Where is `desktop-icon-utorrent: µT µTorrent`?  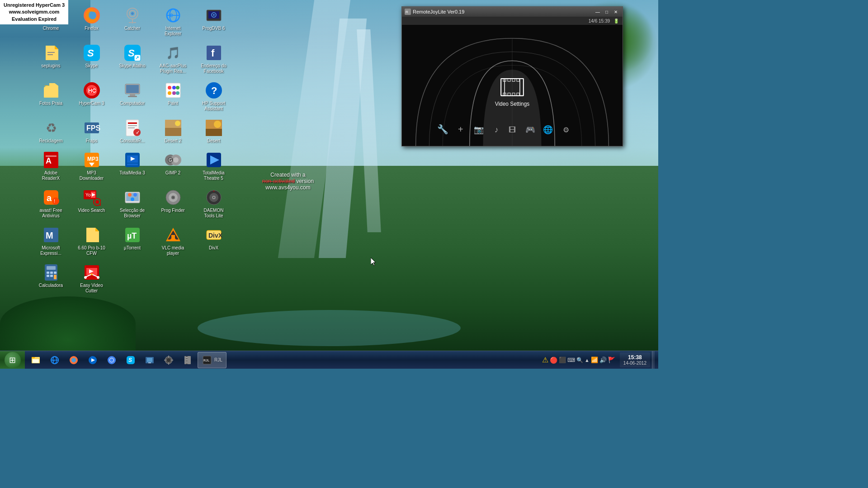 desktop-icon-utorrent: µT µTorrent is located at coordinates (132, 241).